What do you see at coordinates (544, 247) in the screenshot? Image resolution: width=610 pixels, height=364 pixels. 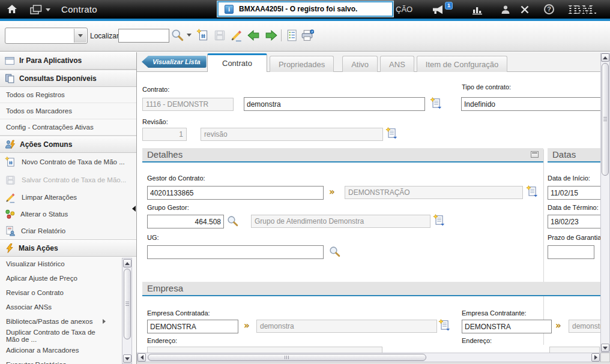 I see `column-divider` at bounding box center [544, 247].